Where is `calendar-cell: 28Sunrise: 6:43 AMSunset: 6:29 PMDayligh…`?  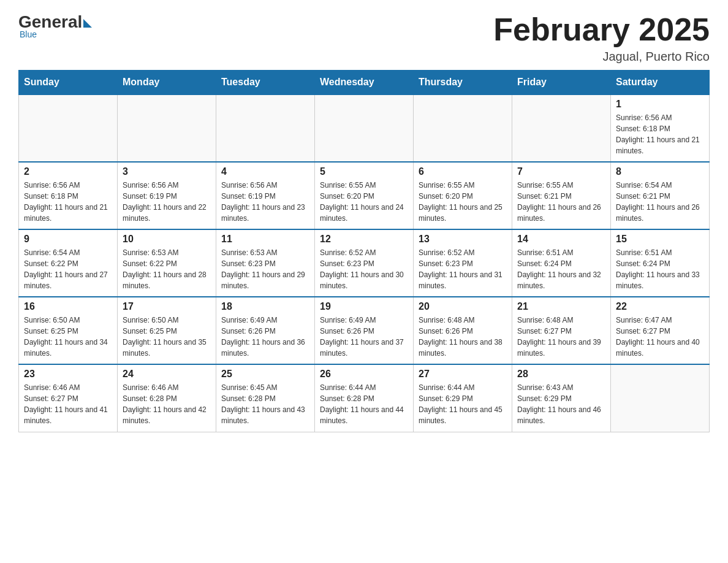 calendar-cell: 28Sunrise: 6:43 AMSunset: 6:29 PMDayligh… is located at coordinates (561, 398).